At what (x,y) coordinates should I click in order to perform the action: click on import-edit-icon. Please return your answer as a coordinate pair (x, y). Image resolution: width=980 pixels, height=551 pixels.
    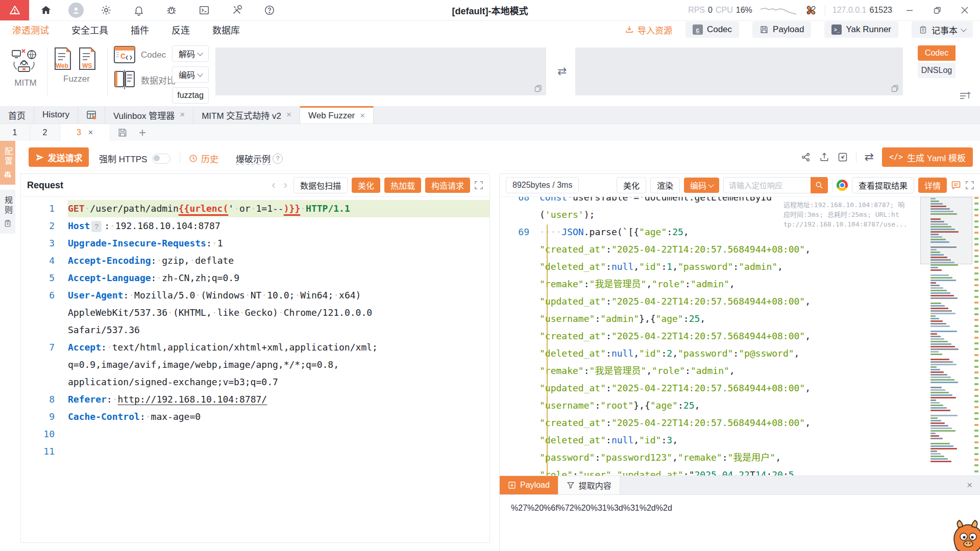
    Looking at the image, I should click on (843, 157).